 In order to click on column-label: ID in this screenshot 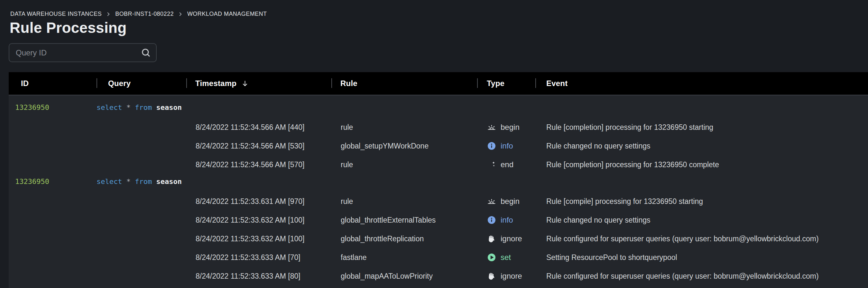, I will do `click(25, 84)`.